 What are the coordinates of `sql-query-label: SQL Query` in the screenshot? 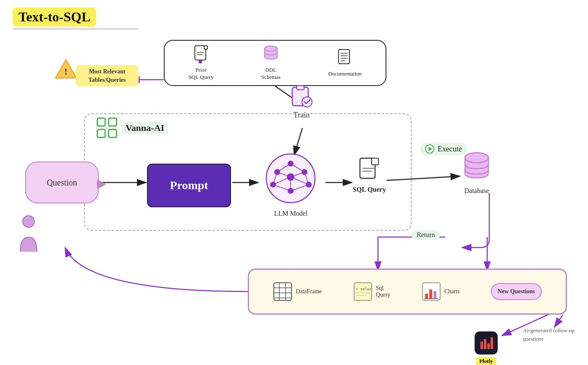 It's located at (370, 190).